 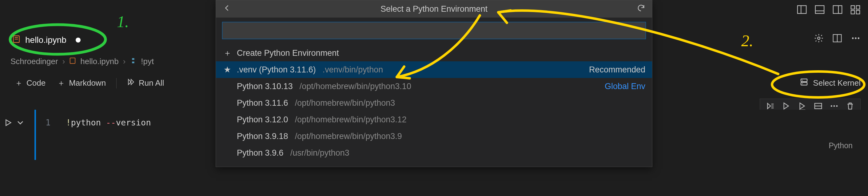 I want to click on annotation-label-2: 2., so click(x=757, y=41).